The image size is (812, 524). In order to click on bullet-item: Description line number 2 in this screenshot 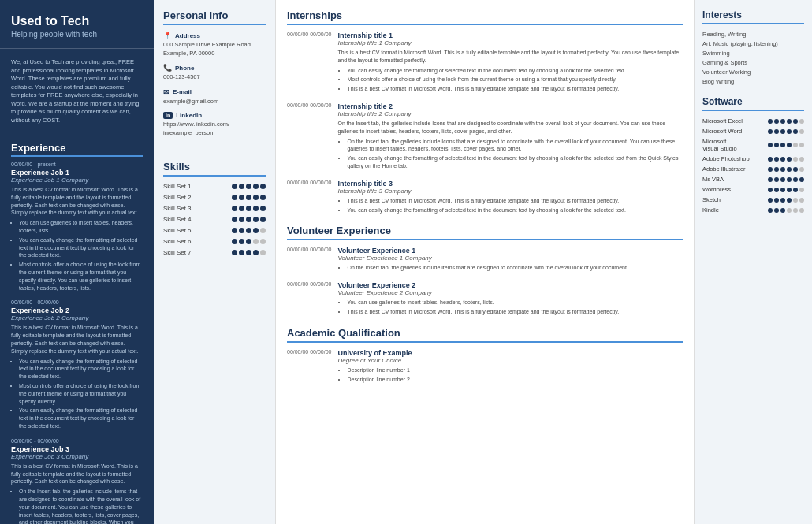, I will do `click(515, 380)`.